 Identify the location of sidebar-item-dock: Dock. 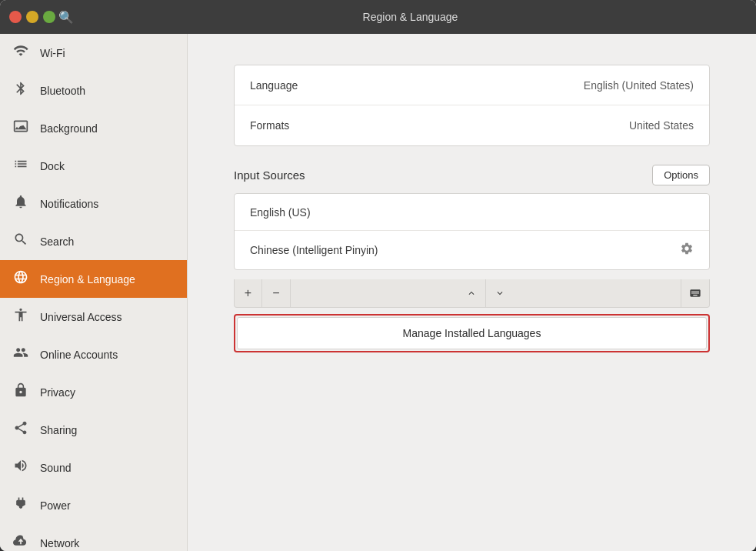
(94, 166).